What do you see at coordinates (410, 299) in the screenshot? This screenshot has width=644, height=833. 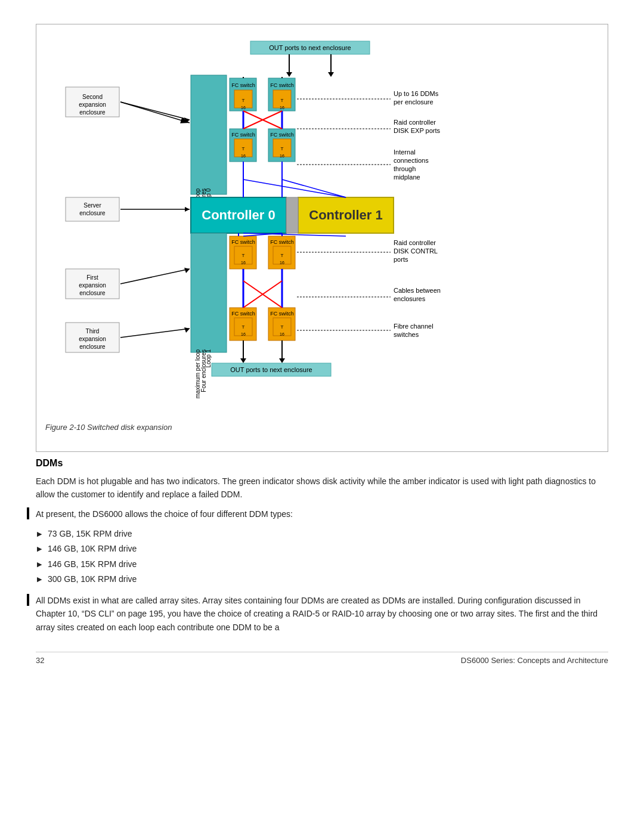 I see `svg-text: enclosures` at bounding box center [410, 299].